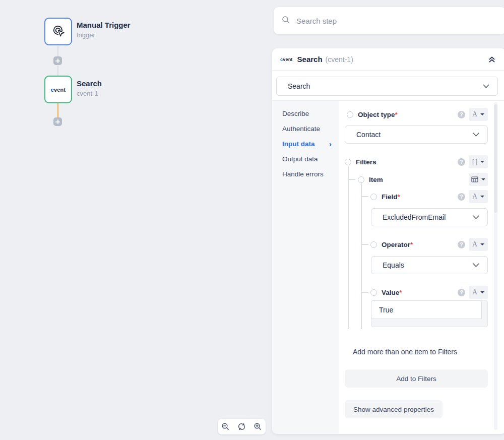 Image resolution: width=504 pixels, height=440 pixels. Describe the element at coordinates (475, 162) in the screenshot. I see `array-type-icon: [ ]` at that location.